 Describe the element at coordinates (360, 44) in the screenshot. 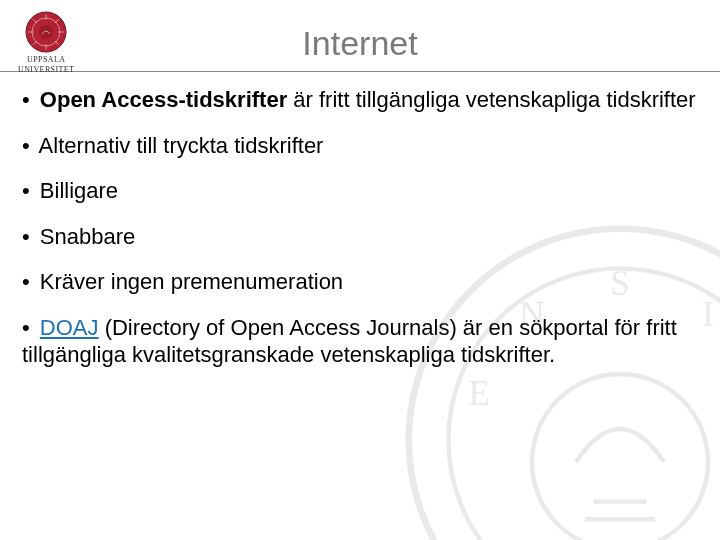

I see `page-title: Internet` at that location.